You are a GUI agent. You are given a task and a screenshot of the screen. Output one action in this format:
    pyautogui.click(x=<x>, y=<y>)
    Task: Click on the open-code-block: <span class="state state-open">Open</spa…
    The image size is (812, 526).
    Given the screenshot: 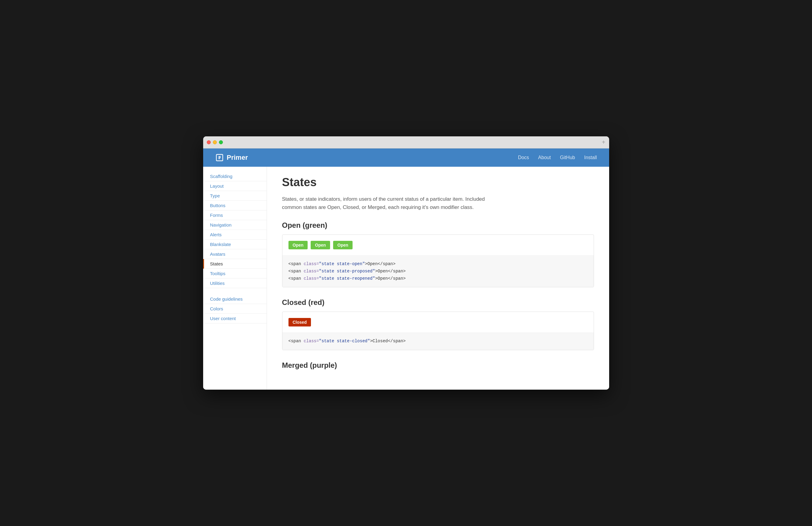 What is the action you would take?
    pyautogui.click(x=438, y=272)
    